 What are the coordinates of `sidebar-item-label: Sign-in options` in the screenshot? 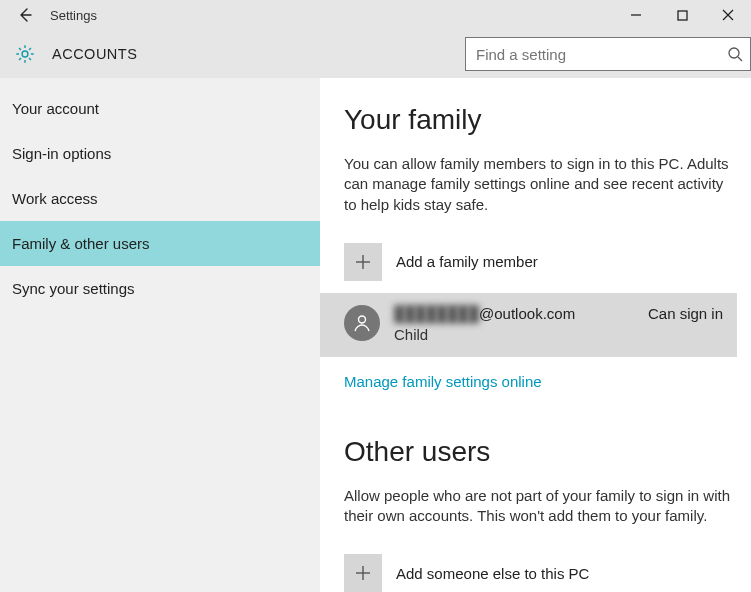 It's located at (62, 154).